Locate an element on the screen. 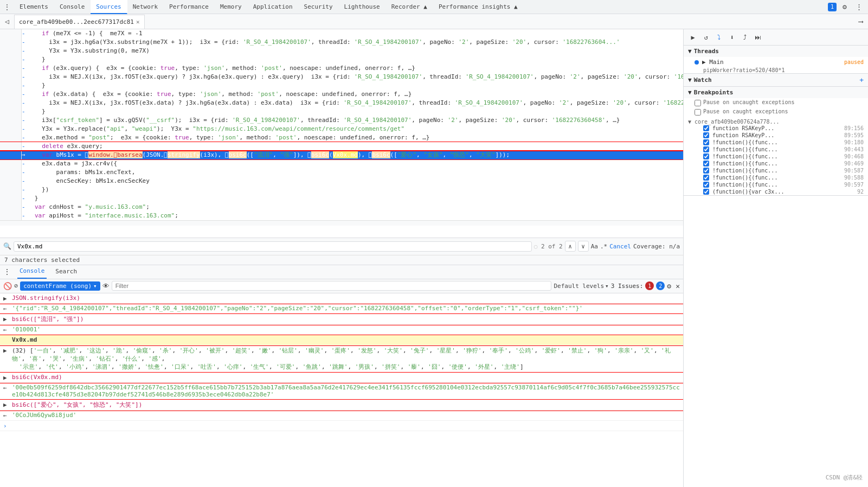  file-tab-name: core_afb409be00...2eec677317dc81 is located at coordinates (76, 22).